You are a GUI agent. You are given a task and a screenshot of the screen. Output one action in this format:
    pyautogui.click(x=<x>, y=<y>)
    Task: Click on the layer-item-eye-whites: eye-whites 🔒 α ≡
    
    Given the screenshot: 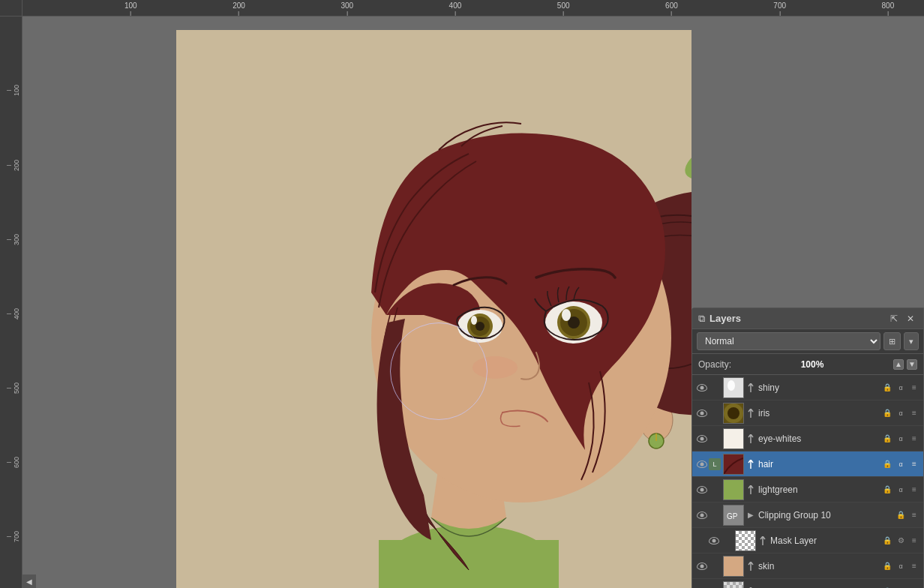 What is the action you would take?
    pyautogui.click(x=808, y=439)
    